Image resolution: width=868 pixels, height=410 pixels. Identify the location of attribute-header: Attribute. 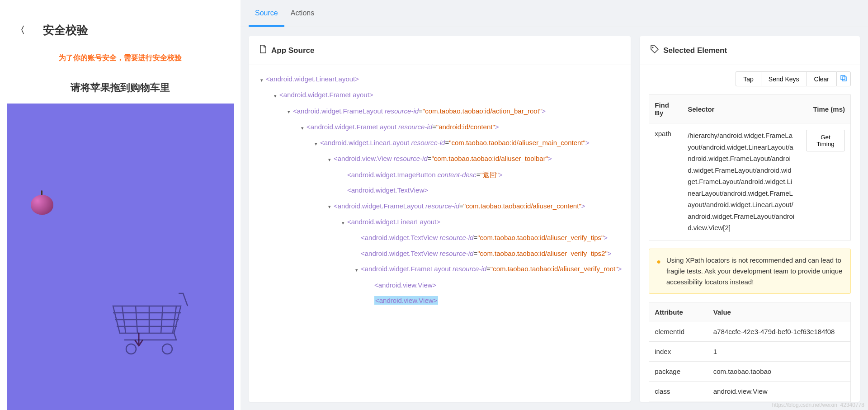
(679, 312).